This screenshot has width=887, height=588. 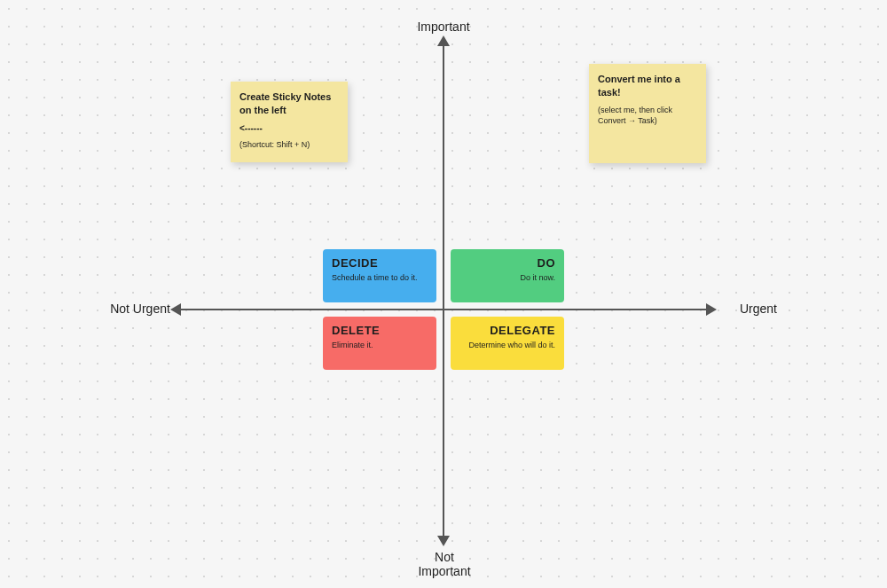 What do you see at coordinates (289, 145) in the screenshot?
I see `sticky-note-create-hint: (Shortcut: Shift + N)` at bounding box center [289, 145].